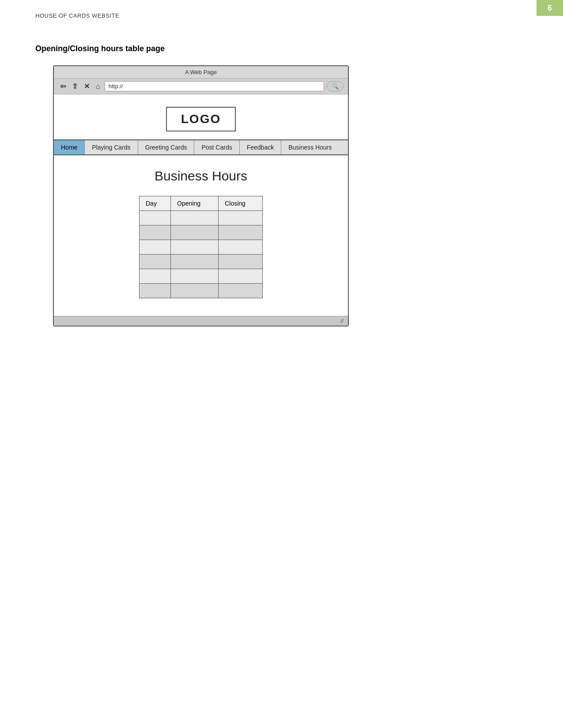  Describe the element at coordinates (69, 147) in the screenshot. I see `nav-item-home: Home` at that location.